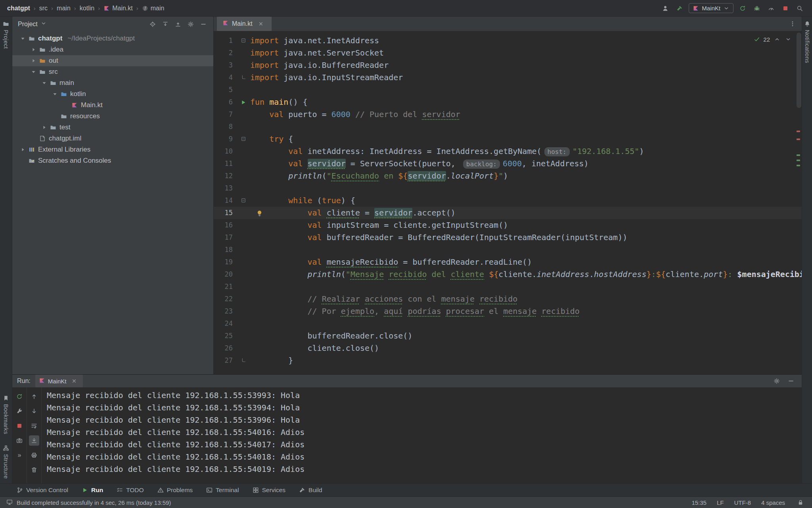 The width and height of the screenshot is (812, 508). What do you see at coordinates (699, 502) in the screenshot?
I see `status-caret-position: 15:35` at bounding box center [699, 502].